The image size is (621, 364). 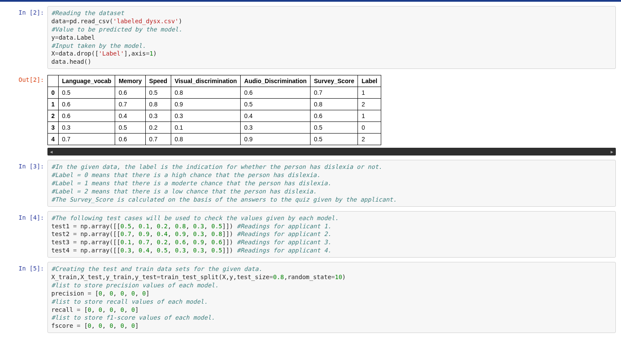 What do you see at coordinates (130, 81) in the screenshot?
I see `col-header: Memory` at bounding box center [130, 81].